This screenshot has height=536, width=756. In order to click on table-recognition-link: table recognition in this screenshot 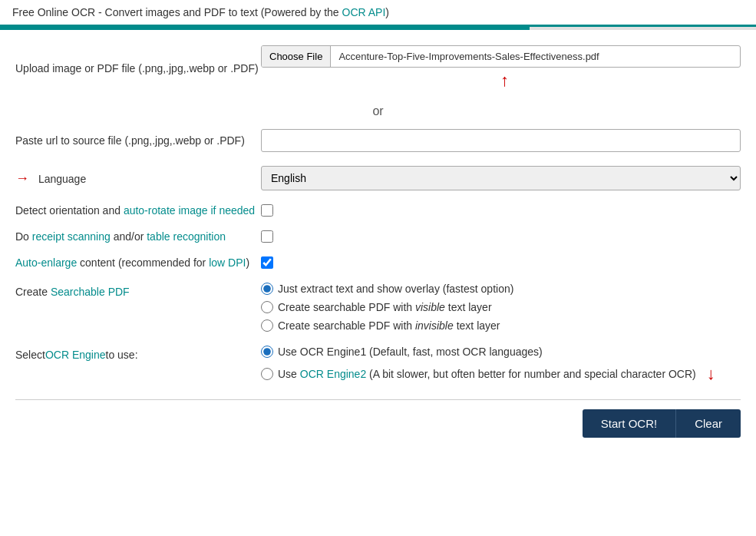, I will do `click(186, 237)`.